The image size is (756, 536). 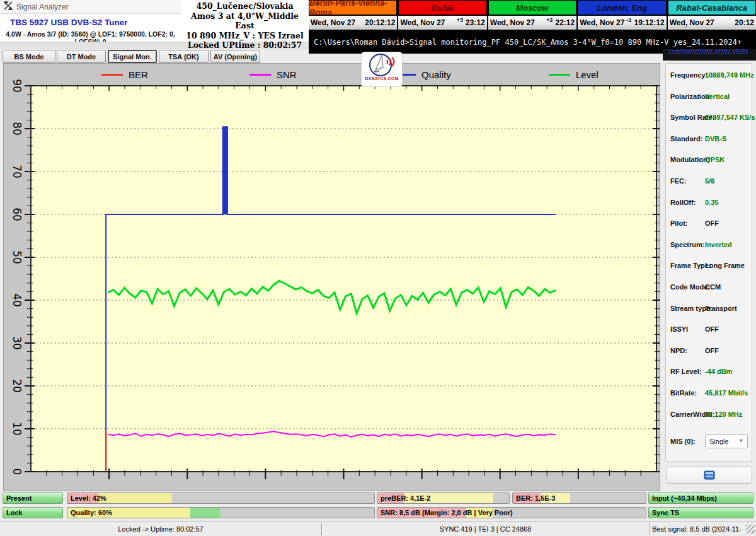 I want to click on transponder-row: RollOff:0.35, so click(x=709, y=204).